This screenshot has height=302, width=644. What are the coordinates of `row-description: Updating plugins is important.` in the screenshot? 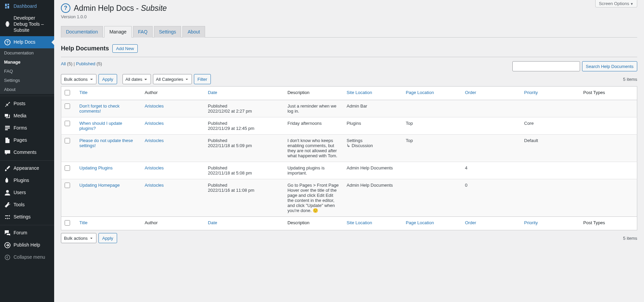 It's located at (313, 170).